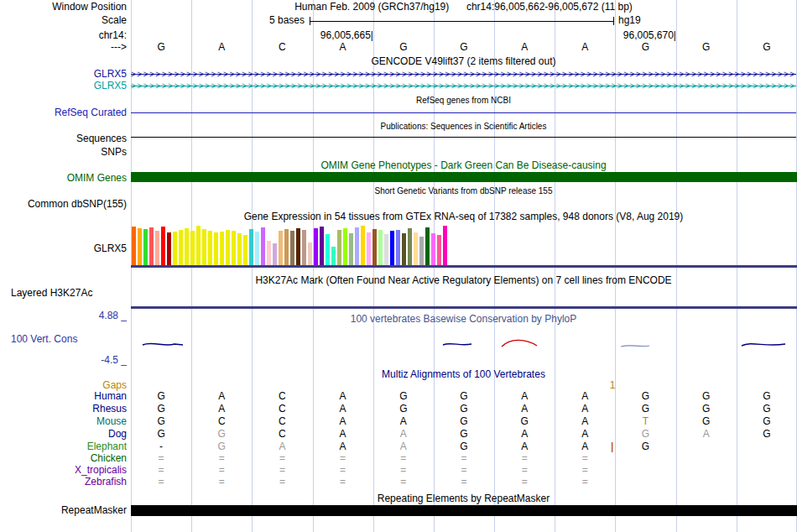 This screenshot has height=532, width=797. What do you see at coordinates (463, 127) in the screenshot?
I see `publications-track-title: Publications: Sequences in Scientific Ar…` at bounding box center [463, 127].